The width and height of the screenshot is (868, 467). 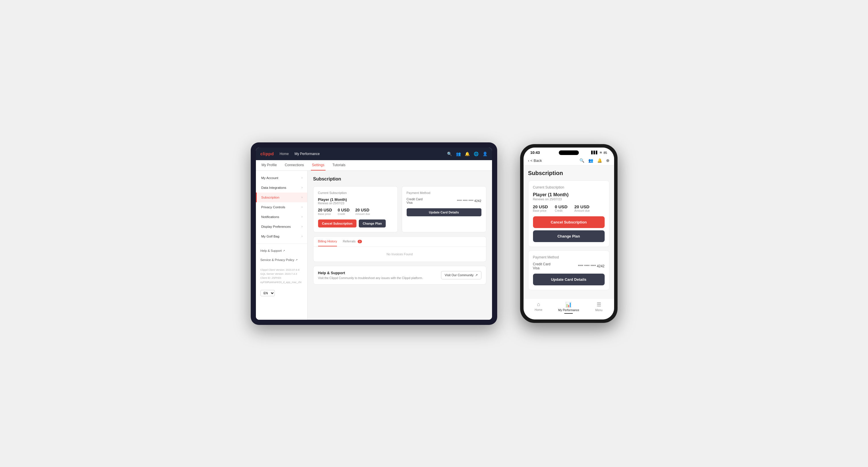 What do you see at coordinates (282, 251) in the screenshot?
I see `sidebar-help-support: Help & Support ↗` at bounding box center [282, 251].